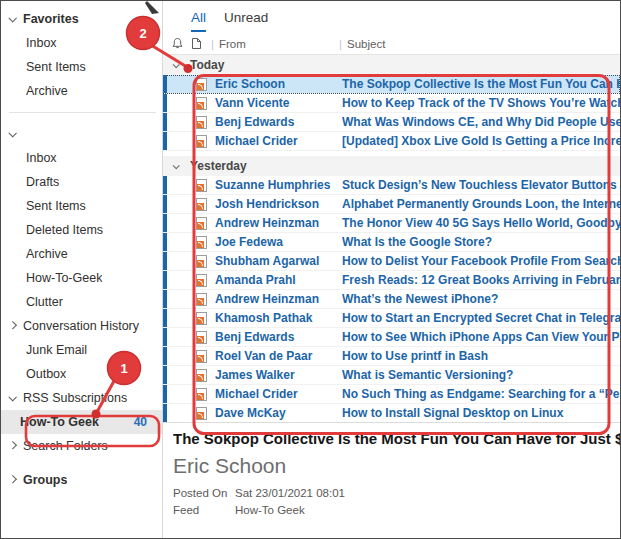 This screenshot has width=621, height=539. Describe the element at coordinates (278, 394) in the screenshot. I see `message-from: Michael Crider` at that location.